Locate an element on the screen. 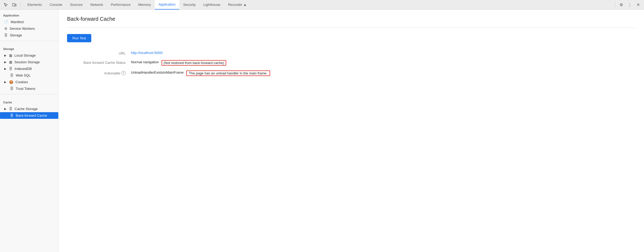 The height and width of the screenshot is (252, 644). tab-recorder: Recorder ▲ is located at coordinates (237, 5).